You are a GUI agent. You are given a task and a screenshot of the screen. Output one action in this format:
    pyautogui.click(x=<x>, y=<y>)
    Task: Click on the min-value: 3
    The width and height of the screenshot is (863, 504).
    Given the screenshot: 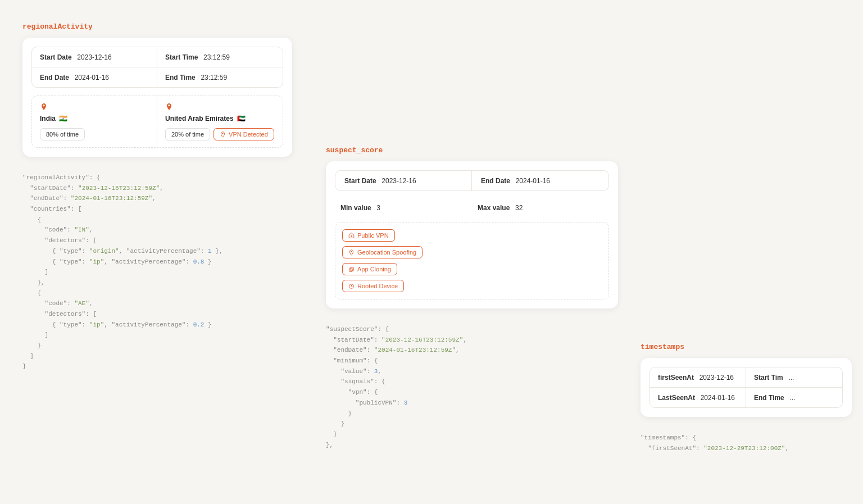 What is the action you would take?
    pyautogui.click(x=379, y=208)
    